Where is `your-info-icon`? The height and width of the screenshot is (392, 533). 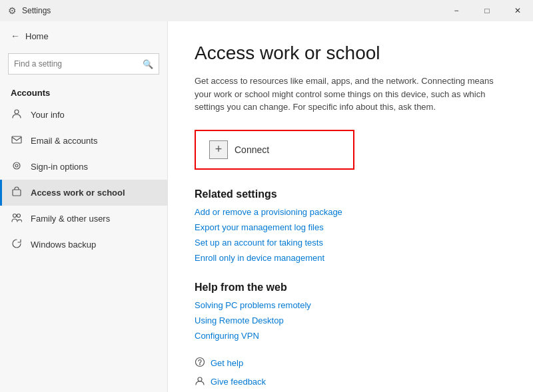
your-info-icon is located at coordinates (17, 114).